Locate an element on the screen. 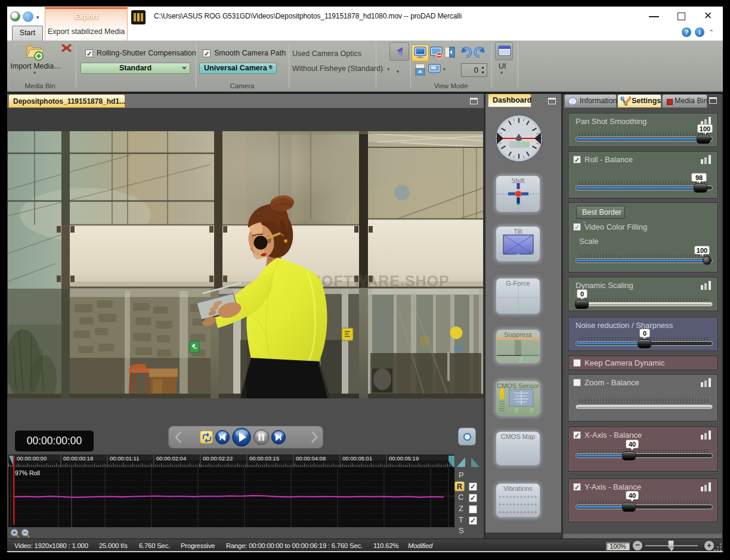  svg-text: 0.0 is located at coordinates (519, 306).